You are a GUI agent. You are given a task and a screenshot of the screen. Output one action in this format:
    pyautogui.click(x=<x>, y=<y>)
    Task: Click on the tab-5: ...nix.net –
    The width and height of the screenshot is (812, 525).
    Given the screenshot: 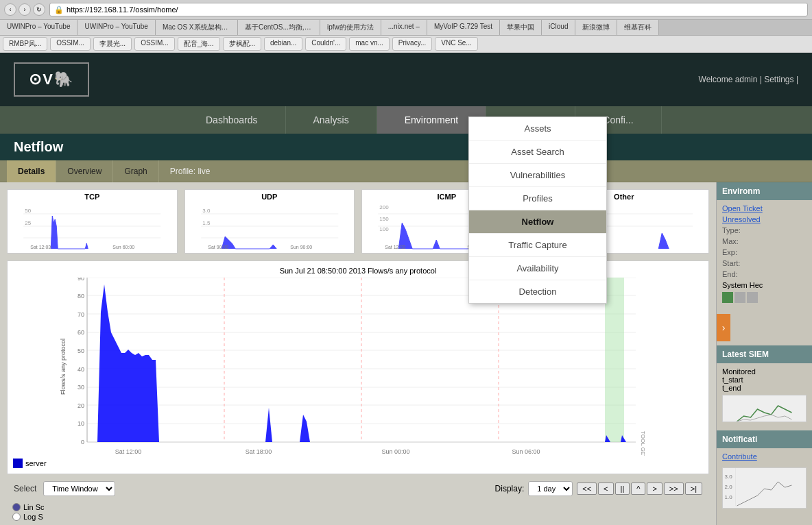 What is the action you would take?
    pyautogui.click(x=405, y=27)
    